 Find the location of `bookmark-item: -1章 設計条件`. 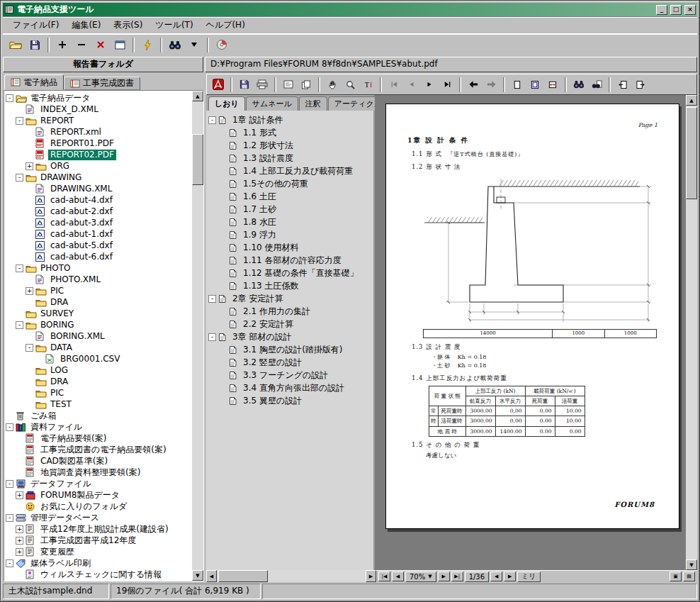

bookmark-item: -1章 設計条件 is located at coordinates (290, 120).